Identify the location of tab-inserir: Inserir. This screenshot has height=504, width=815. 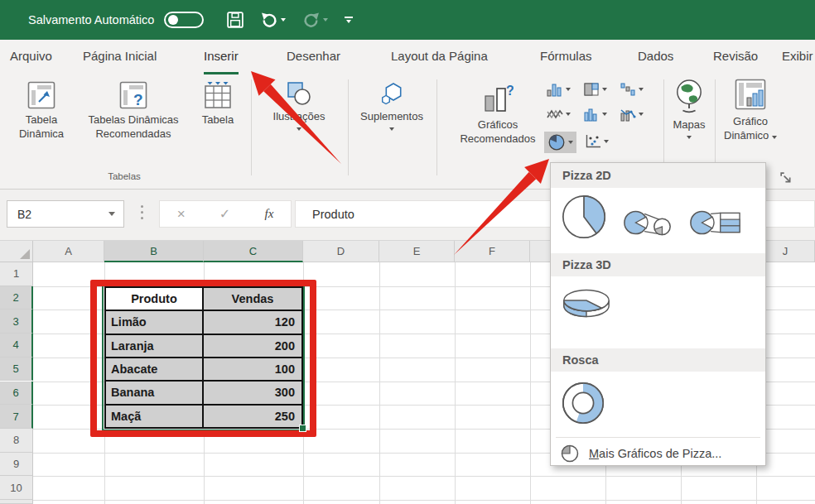
(221, 57).